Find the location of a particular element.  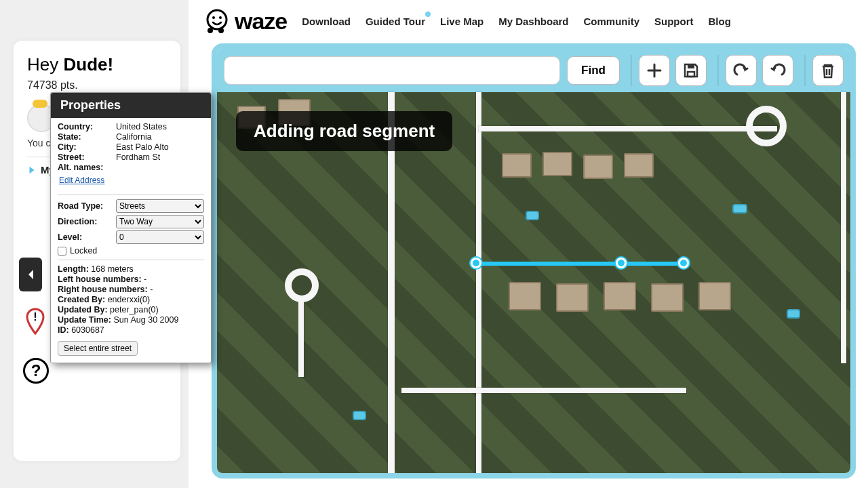

map-toolbar: Find is located at coordinates (534, 70).